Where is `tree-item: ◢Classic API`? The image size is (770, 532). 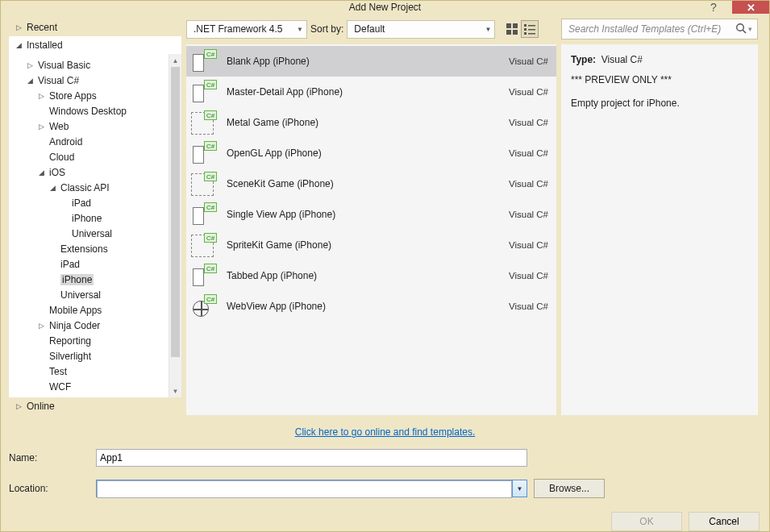 tree-item: ◢Classic API is located at coordinates (91, 187).